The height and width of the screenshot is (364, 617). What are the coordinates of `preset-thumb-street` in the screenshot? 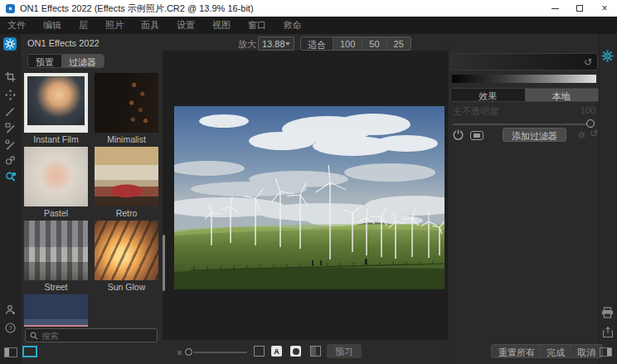 It's located at (56, 250).